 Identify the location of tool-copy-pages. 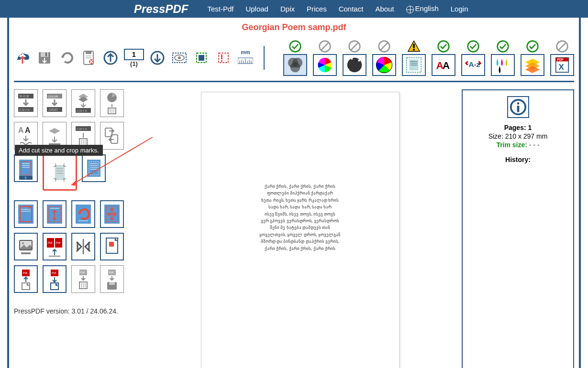
(112, 136).